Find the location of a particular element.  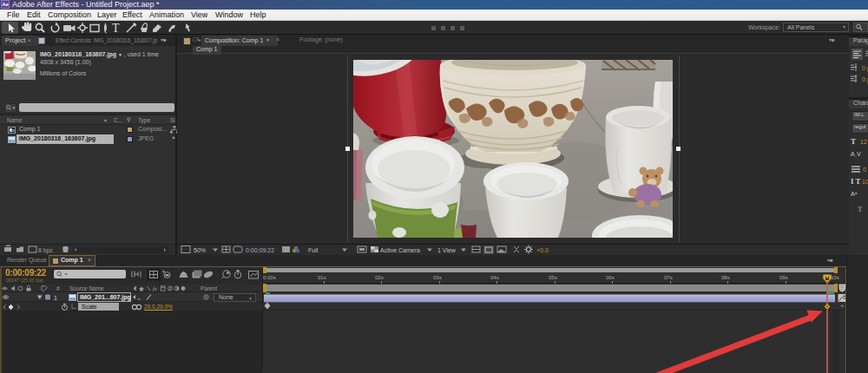

svg-text: Full is located at coordinates (313, 250).